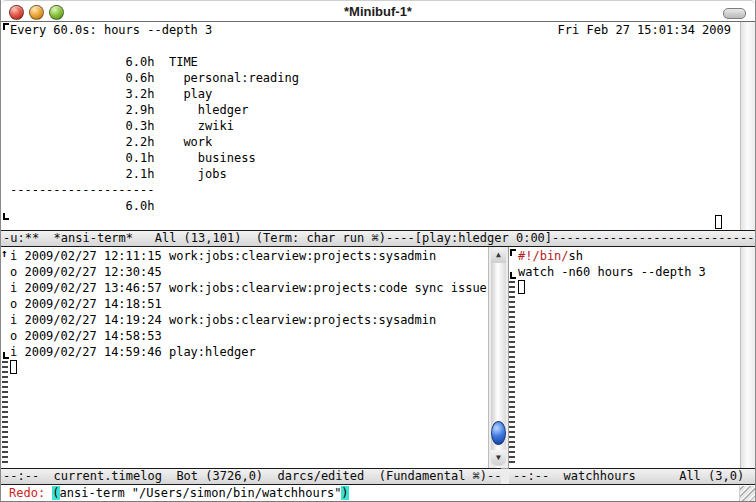 This screenshot has height=502, width=756. Describe the element at coordinates (612, 272) in the screenshot. I see `watch-invocation: watch -n60 hours --depth 3` at that location.